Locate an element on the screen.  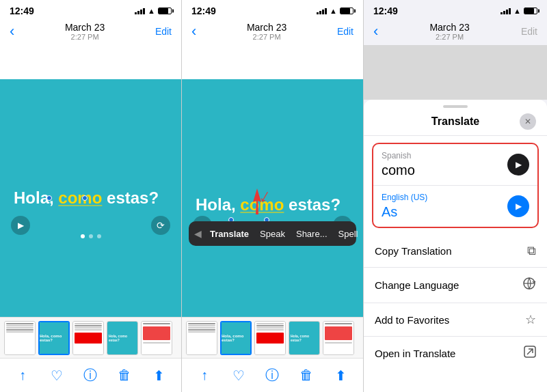
translate-menu-item: Translate is located at coordinates (230, 234).